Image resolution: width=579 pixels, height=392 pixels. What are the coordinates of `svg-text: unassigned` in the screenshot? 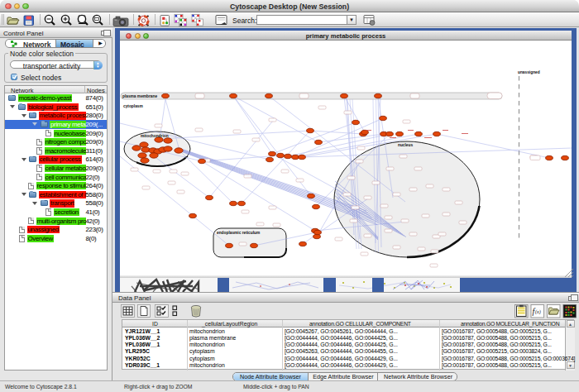 It's located at (529, 73).